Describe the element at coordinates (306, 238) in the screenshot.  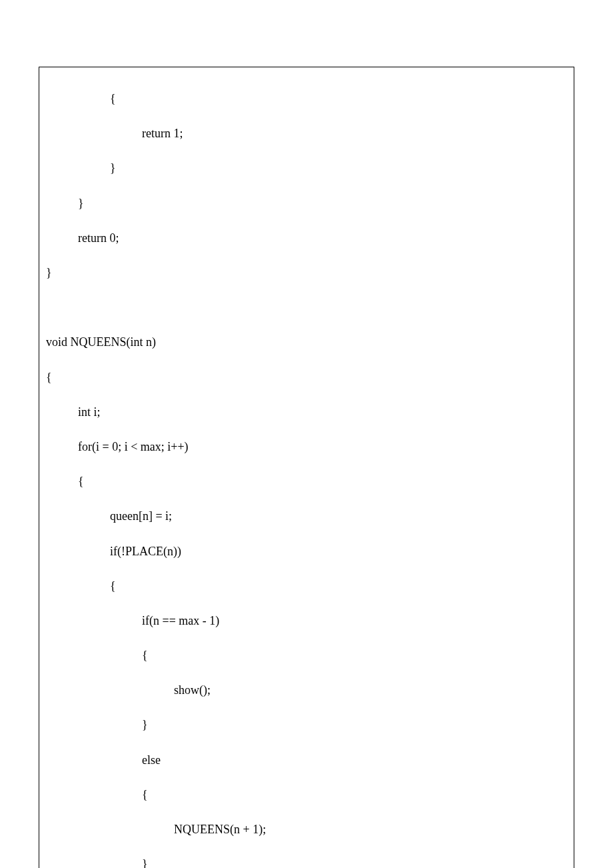
I see `code-line: return 0;` at that location.